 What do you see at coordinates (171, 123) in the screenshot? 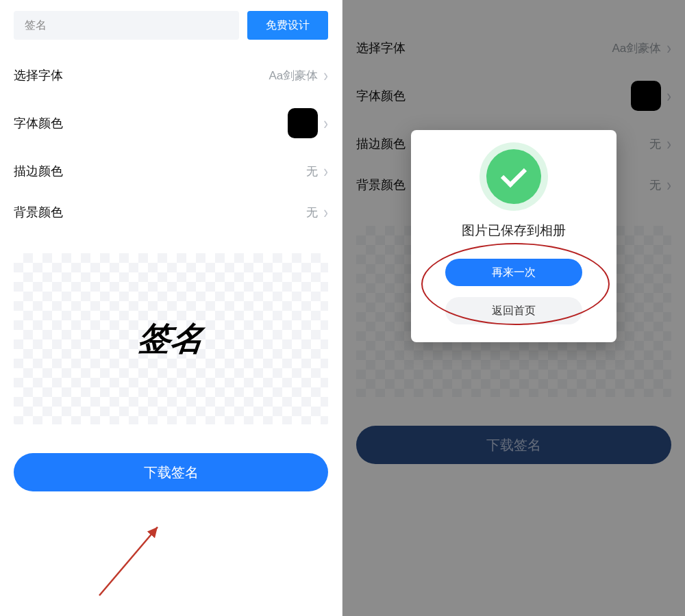
I see `option-font-color: 字体颜色 ›` at bounding box center [171, 123].